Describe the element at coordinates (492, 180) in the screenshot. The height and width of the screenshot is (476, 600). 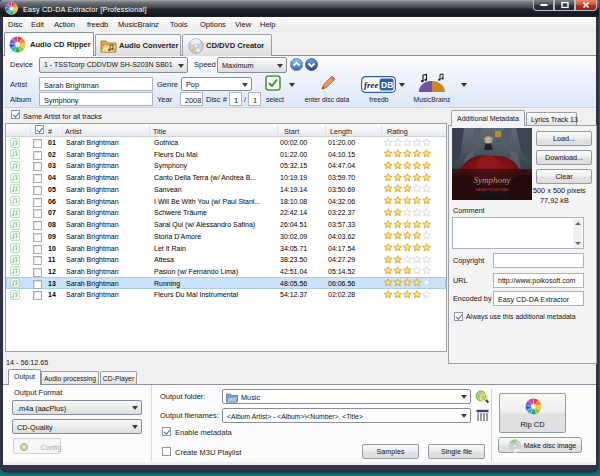
I see `svg-text: Symphony` at that location.